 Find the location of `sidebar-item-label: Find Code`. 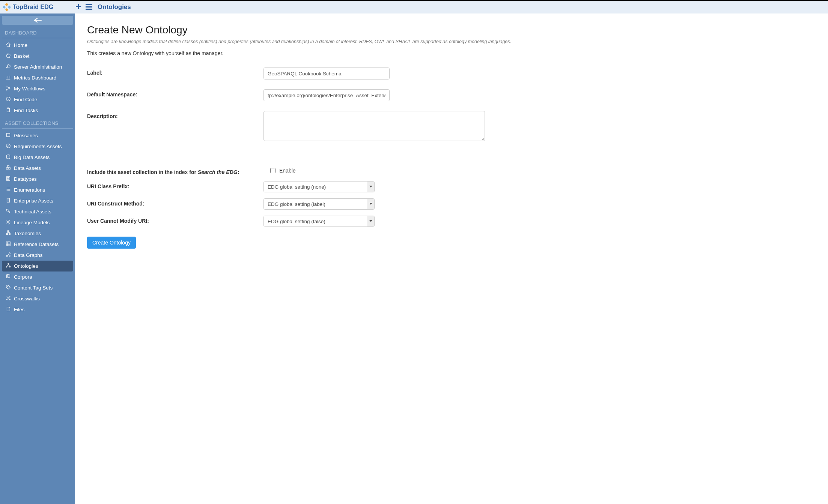

sidebar-item-label: Find Code is located at coordinates (26, 100).